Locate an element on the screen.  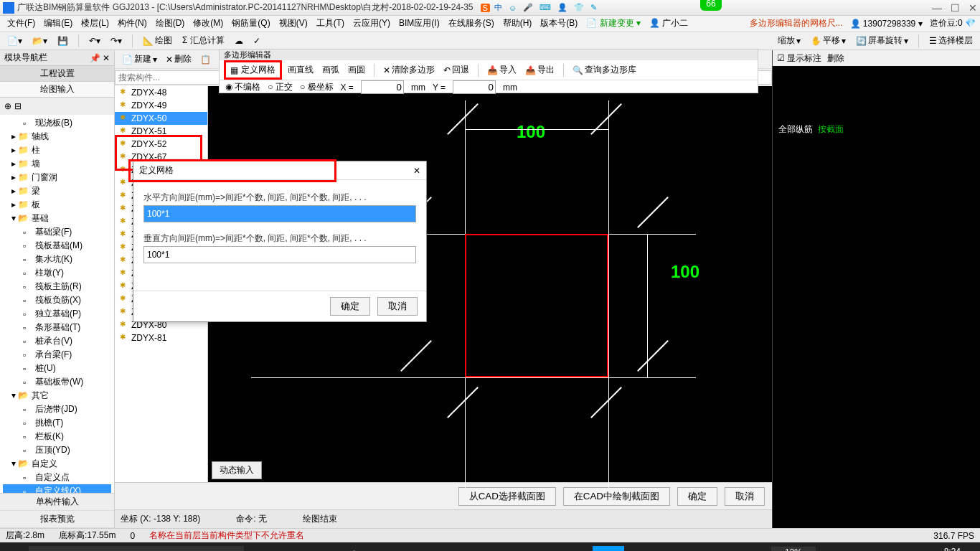
pan-button: ✋ 平移 ▾ is located at coordinates (828, 40).